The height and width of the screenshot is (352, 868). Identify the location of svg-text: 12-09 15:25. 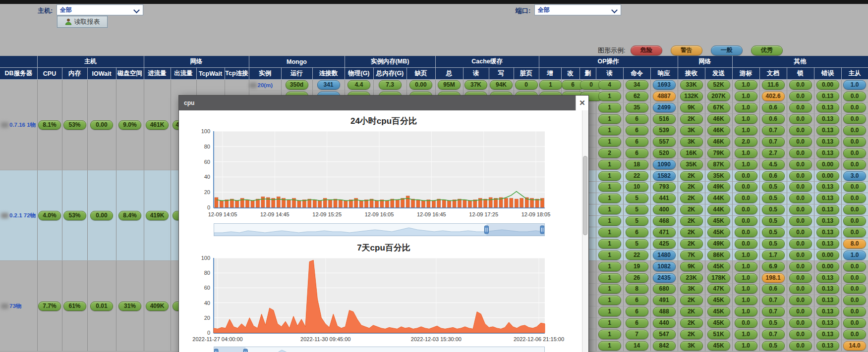
(327, 214).